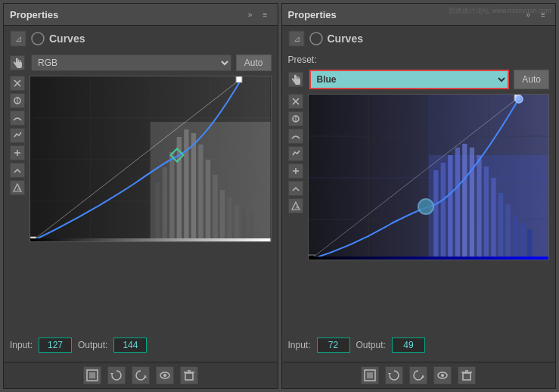 The image size is (559, 392). What do you see at coordinates (419, 60) in the screenshot?
I see `right-preset-row: Preset:` at bounding box center [419, 60].